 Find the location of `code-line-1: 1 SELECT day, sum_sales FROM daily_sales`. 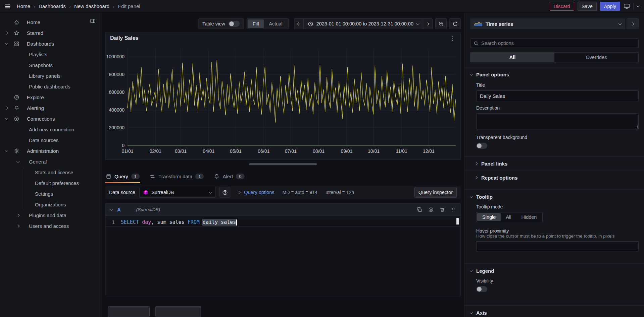

code-line-1: 1 SELECT day, sum_sales FROM daily_sales is located at coordinates (283, 222).